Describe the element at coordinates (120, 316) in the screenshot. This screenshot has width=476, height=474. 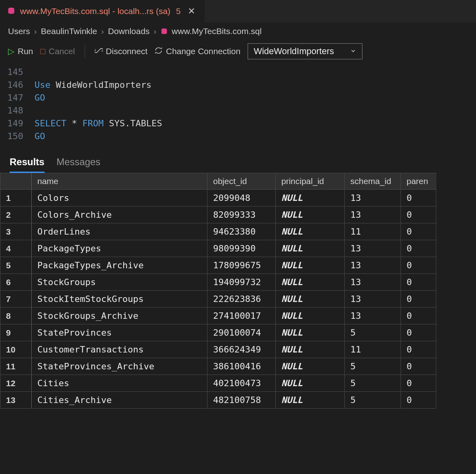
I see `cell: StockGroups_Archive` at that location.